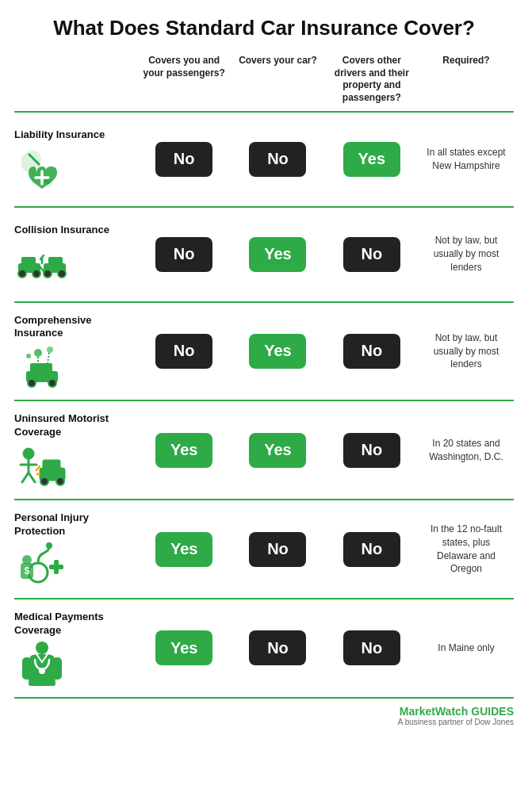  I want to click on row-label-text: Liability Insurance, so click(59, 135).